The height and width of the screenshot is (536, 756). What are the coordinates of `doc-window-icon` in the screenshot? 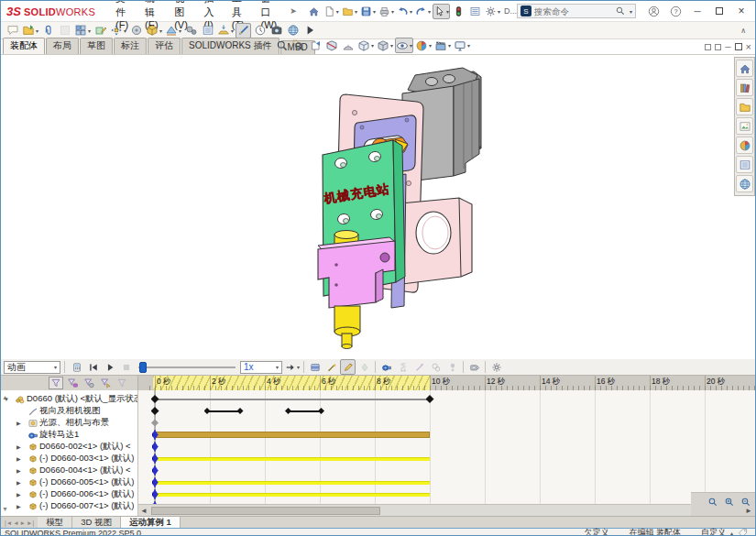 It's located at (707, 48).